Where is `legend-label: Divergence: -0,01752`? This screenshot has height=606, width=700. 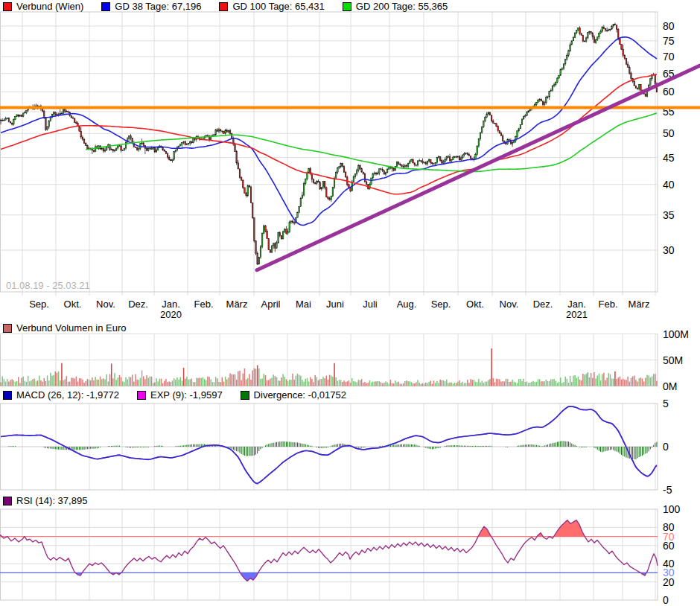 legend-label: Divergence: -0,01752 is located at coordinates (300, 395).